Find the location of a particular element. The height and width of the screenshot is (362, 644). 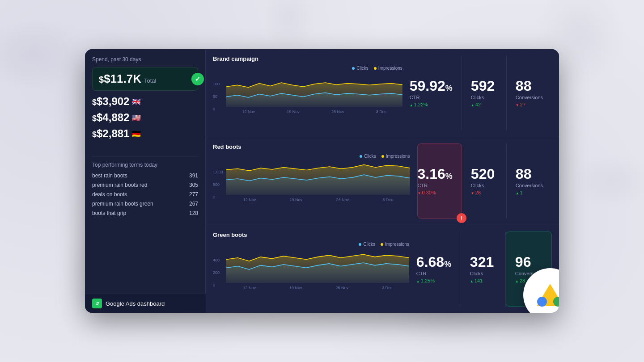

axis-labels-green: 12 Nov19 Nov26 Nov3 Dec is located at coordinates (318, 288).